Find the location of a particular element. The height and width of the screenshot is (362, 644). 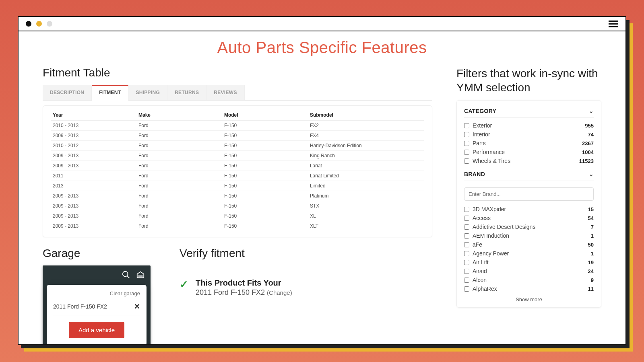

brand-name: 3D MAXpider is located at coordinates (489, 209).